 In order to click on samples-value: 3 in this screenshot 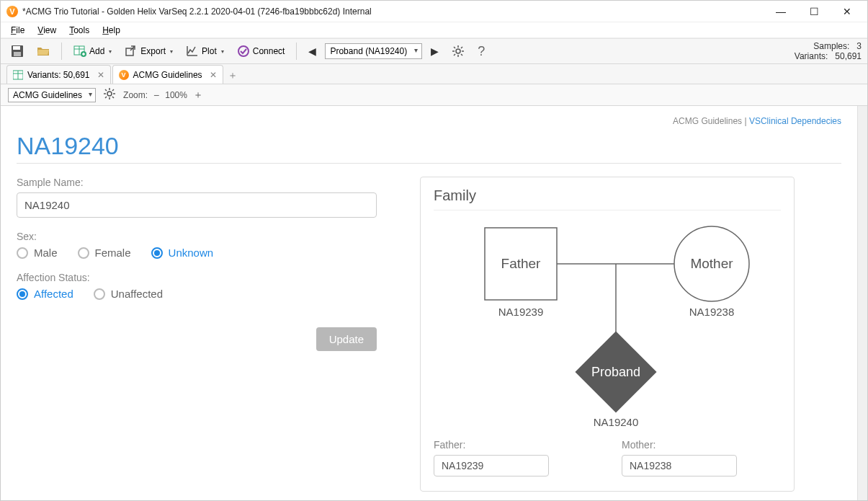, I will do `click(859, 46)`.